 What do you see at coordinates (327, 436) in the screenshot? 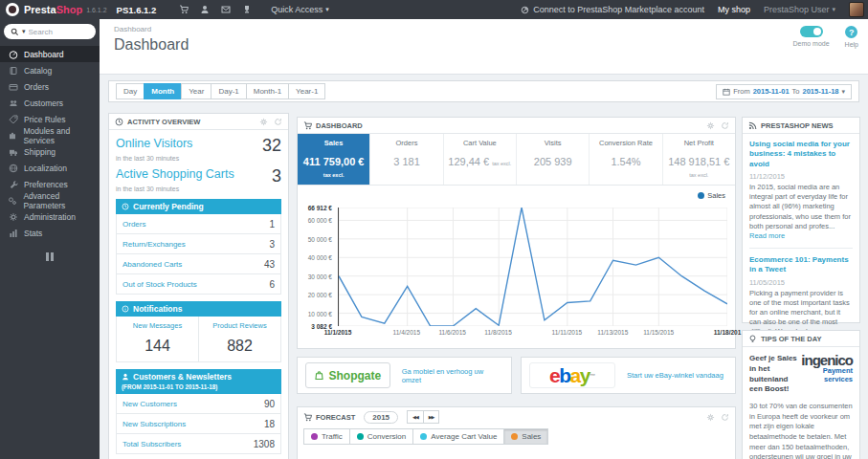
I see `forecast-toggle-traffic: Traffic` at bounding box center [327, 436].